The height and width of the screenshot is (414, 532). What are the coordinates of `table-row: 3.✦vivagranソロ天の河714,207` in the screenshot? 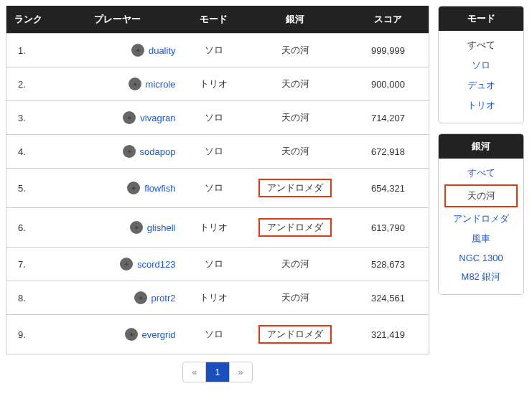 It's located at (218, 118).